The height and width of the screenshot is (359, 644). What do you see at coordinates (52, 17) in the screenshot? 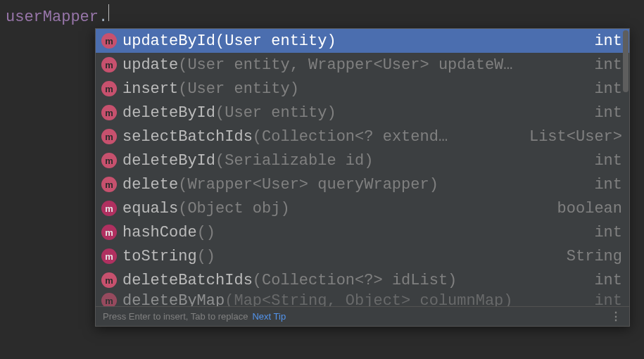
I see `identifier-token: userMapper` at bounding box center [52, 17].